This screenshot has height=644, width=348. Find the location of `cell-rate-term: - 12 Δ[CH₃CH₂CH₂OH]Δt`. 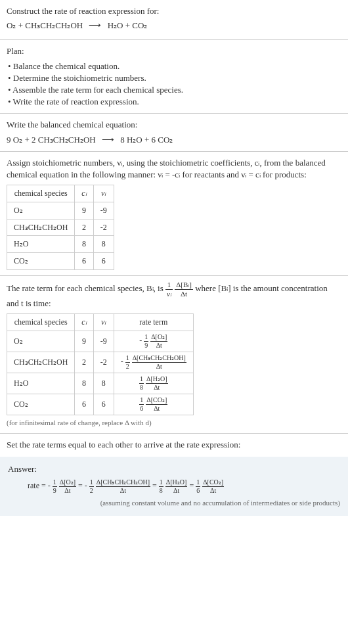

cell-rate-term: - 12 Δ[CH₃CH₂CH₂OH]Δt is located at coordinates (154, 363).